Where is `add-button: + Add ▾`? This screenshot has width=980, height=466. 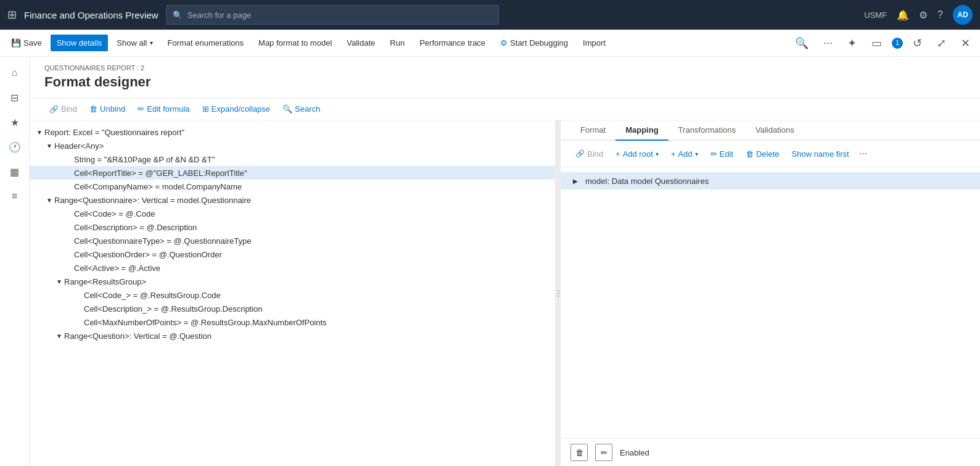
add-button: + Add ▾ is located at coordinates (685, 154).